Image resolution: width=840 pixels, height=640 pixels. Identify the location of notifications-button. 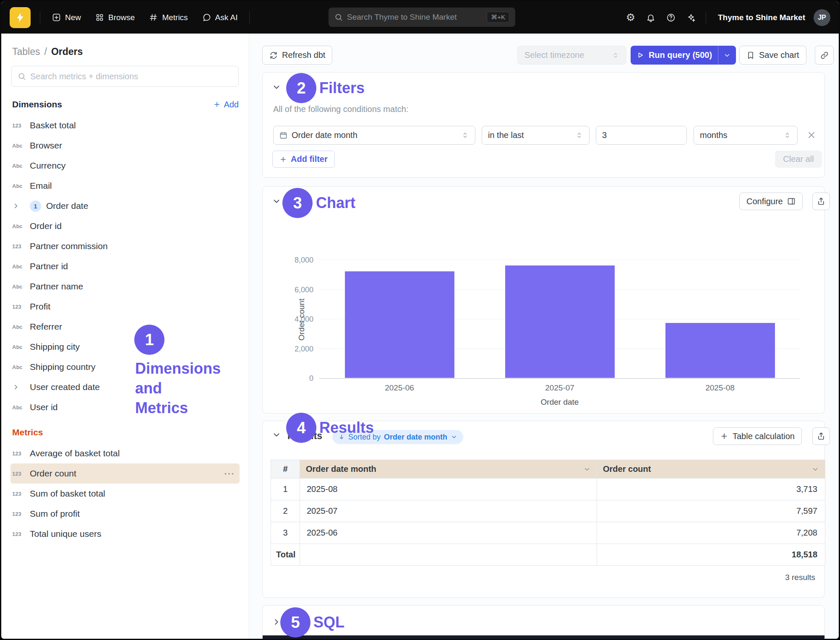
(651, 18).